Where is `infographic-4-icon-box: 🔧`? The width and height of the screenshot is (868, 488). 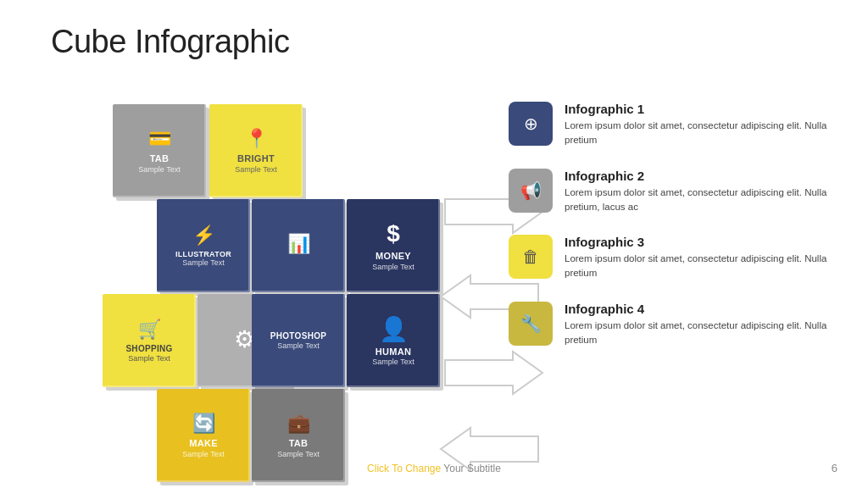
infographic-4-icon-box: 🔧 is located at coordinates (531, 324).